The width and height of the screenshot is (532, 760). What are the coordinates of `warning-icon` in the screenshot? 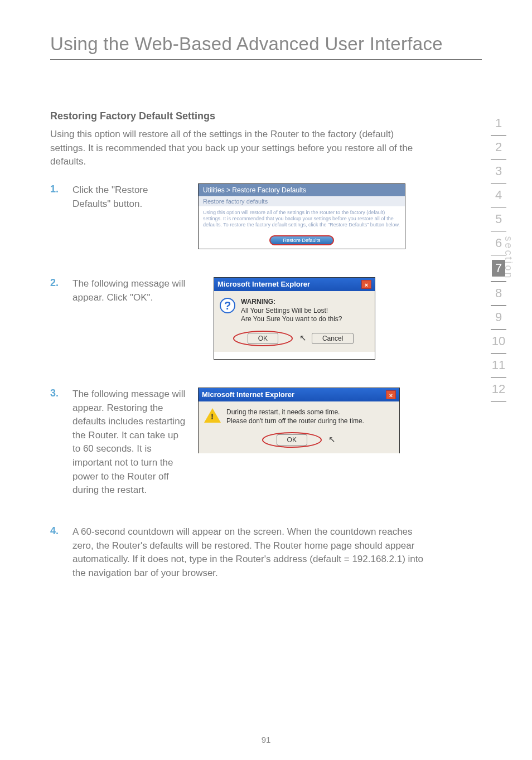 It's located at (212, 415).